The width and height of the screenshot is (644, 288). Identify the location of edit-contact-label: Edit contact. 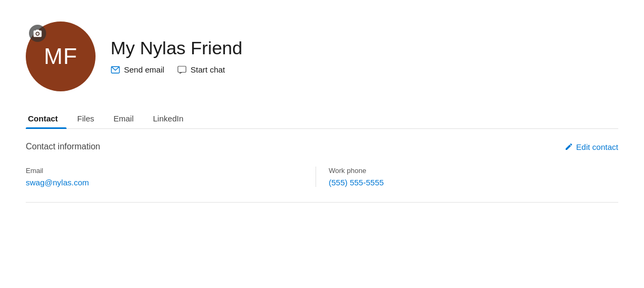
(597, 147).